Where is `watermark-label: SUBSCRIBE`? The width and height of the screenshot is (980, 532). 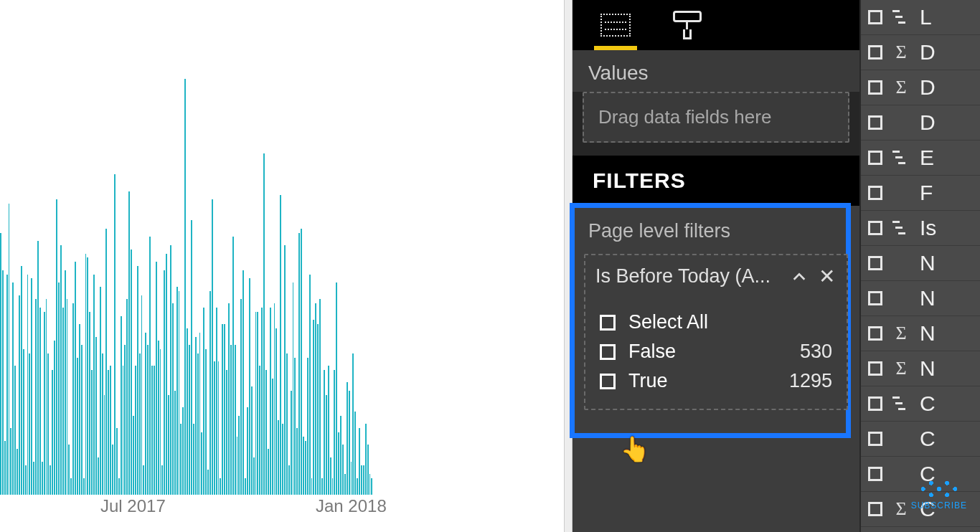 watermark-label: SUBSCRIBE is located at coordinates (939, 505).